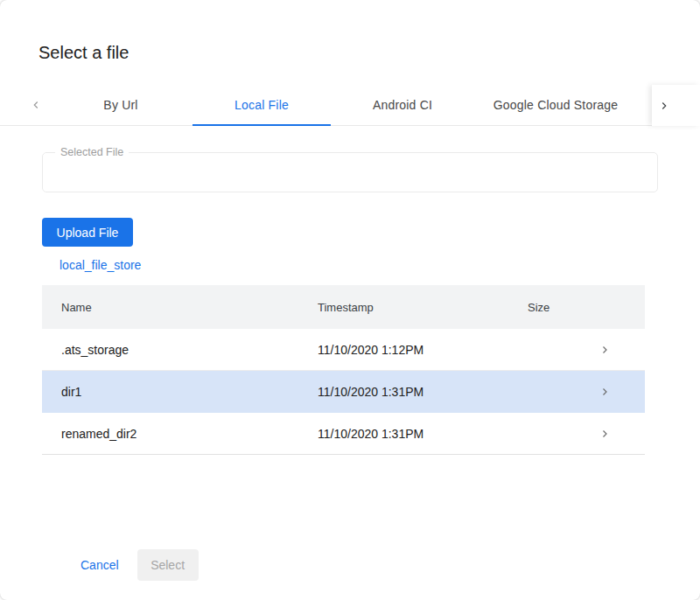  What do you see at coordinates (345, 105) in the screenshot?
I see `tabs: By Url Local File Android CI Google Clou…` at bounding box center [345, 105].